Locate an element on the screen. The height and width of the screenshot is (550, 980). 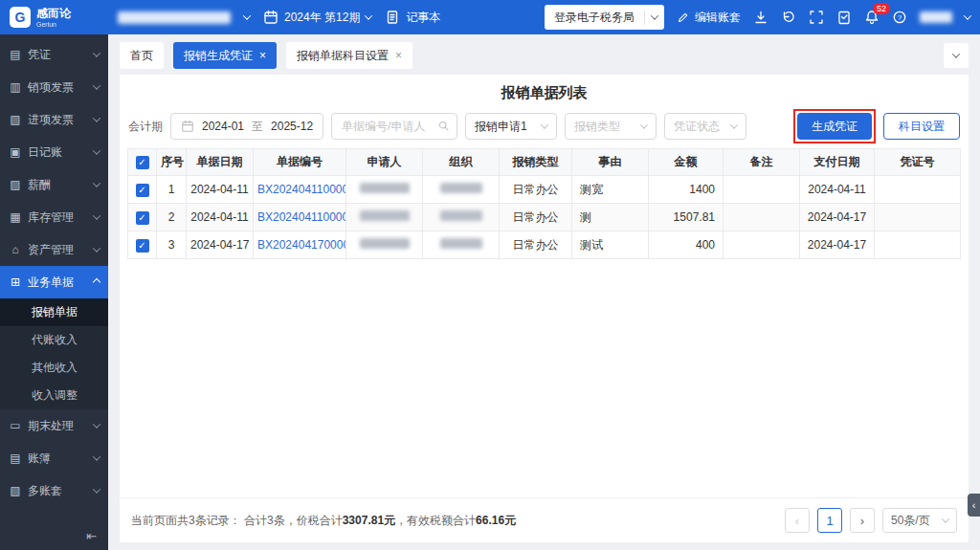
total-tax: 66.16元 is located at coordinates (496, 520).